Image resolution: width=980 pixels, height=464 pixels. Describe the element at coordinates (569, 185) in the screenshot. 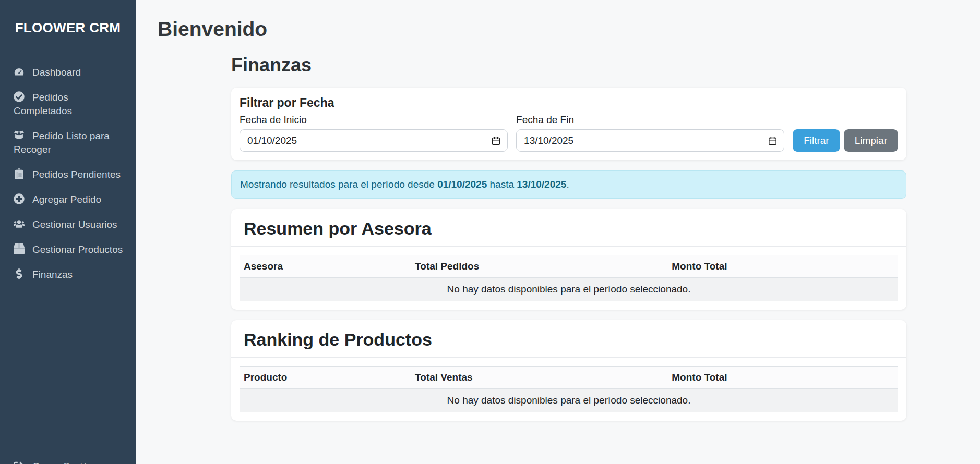

I see `period-alert: Mostrando resultados para el período des…` at that location.